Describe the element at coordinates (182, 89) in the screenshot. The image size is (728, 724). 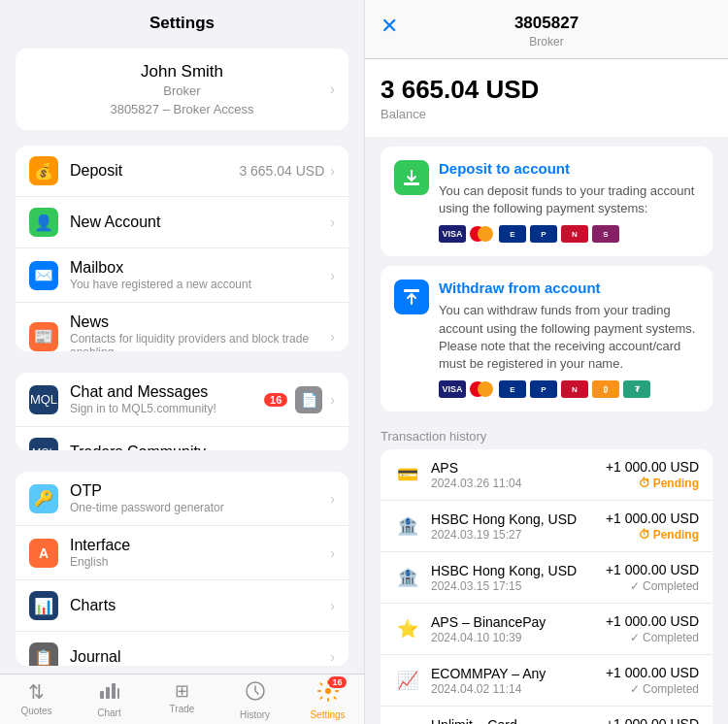
I see `profile-section: John Smith Broker 3805827 – Broker Acces…` at that location.